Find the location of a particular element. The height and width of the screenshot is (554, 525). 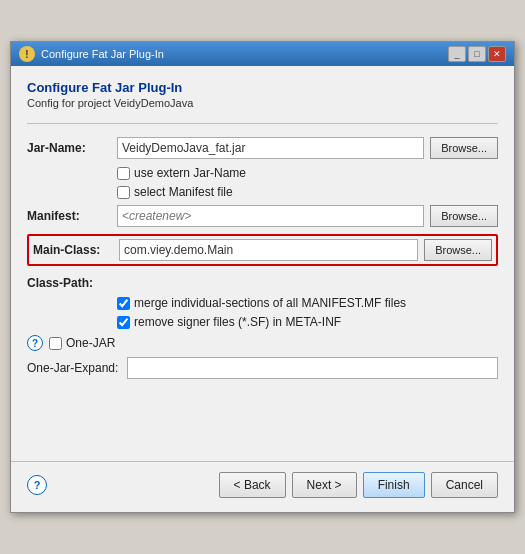

one-jar-expand-row: One-Jar-Expand: is located at coordinates (262, 368).